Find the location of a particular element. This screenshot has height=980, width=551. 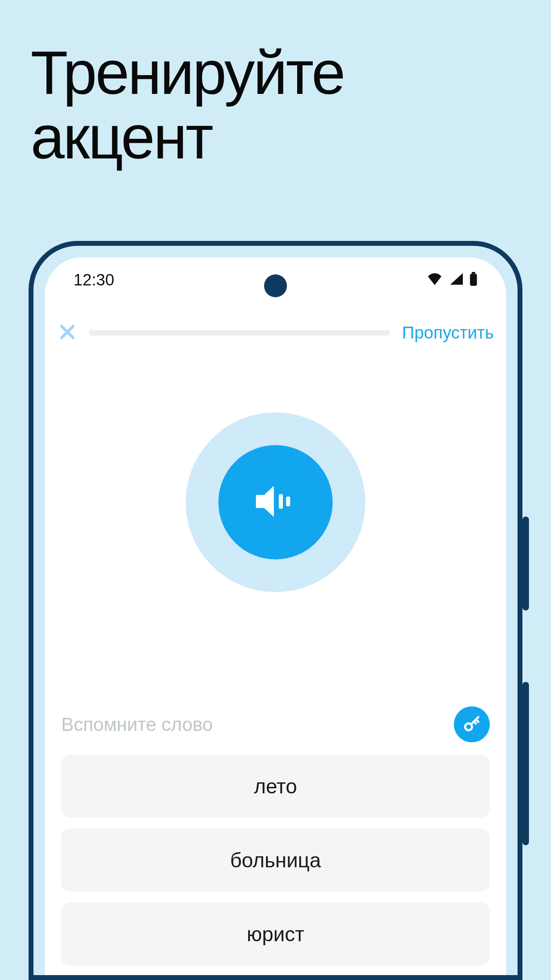

audio-button-outer is located at coordinates (276, 502).